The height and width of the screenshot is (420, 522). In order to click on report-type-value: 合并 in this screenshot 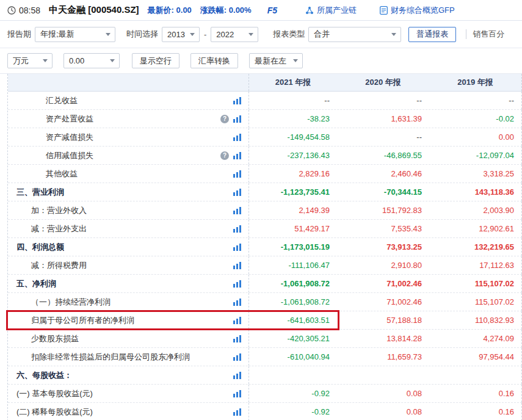, I will do `click(322, 34)`.